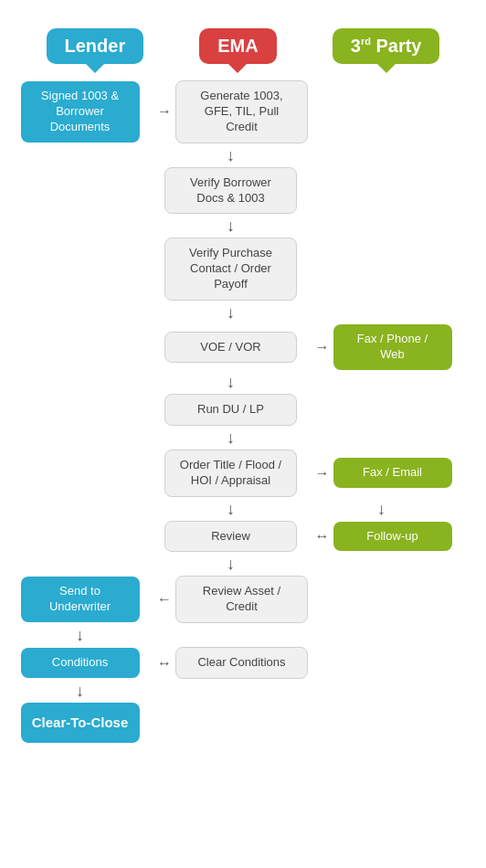 The image size is (486, 868). I want to click on lender-ema-arrow-step9: ↔, so click(164, 663).